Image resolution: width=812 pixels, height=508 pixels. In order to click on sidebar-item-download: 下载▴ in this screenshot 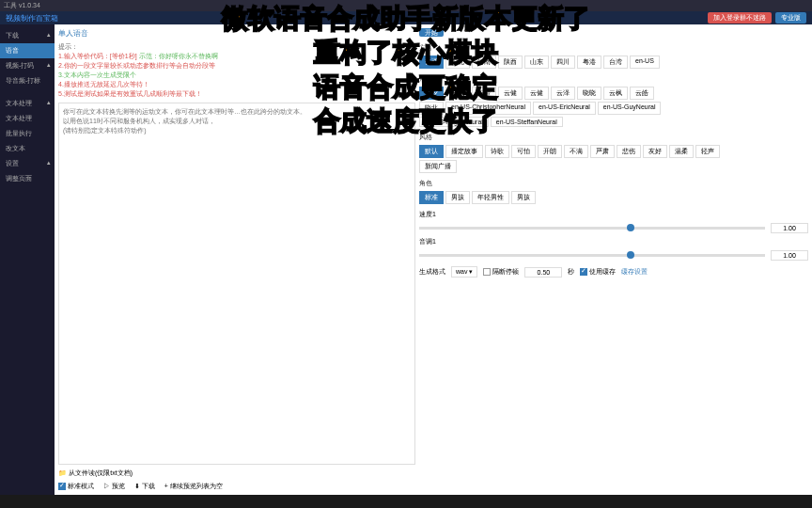, I will do `click(27, 36)`.